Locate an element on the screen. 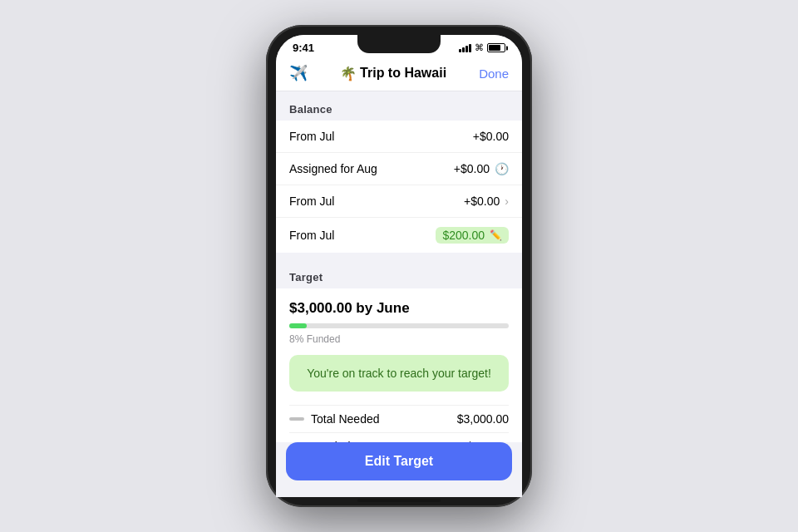 Image resolution: width=798 pixels, height=532 pixels. notch is located at coordinates (399, 44).